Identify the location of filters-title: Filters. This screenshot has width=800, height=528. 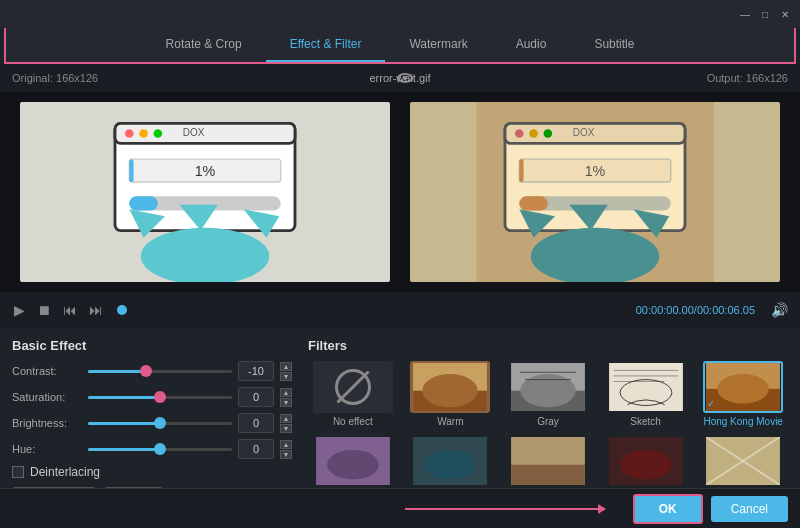
(548, 346).